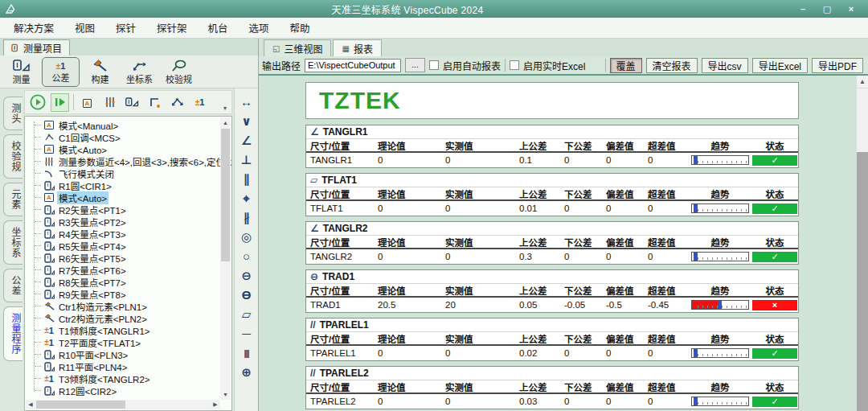  I want to click on side-tab-测头: 测头, so click(13, 113).